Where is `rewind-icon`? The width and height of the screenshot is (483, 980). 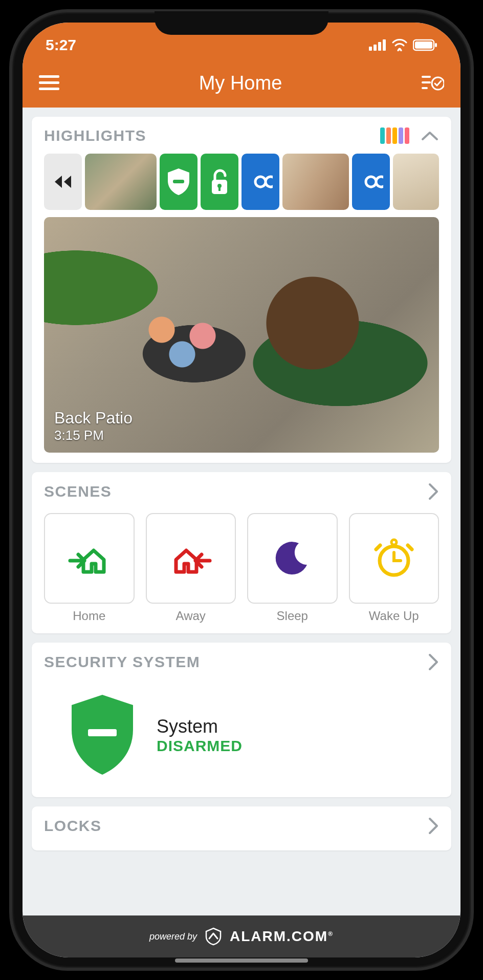
rewind-icon is located at coordinates (63, 182).